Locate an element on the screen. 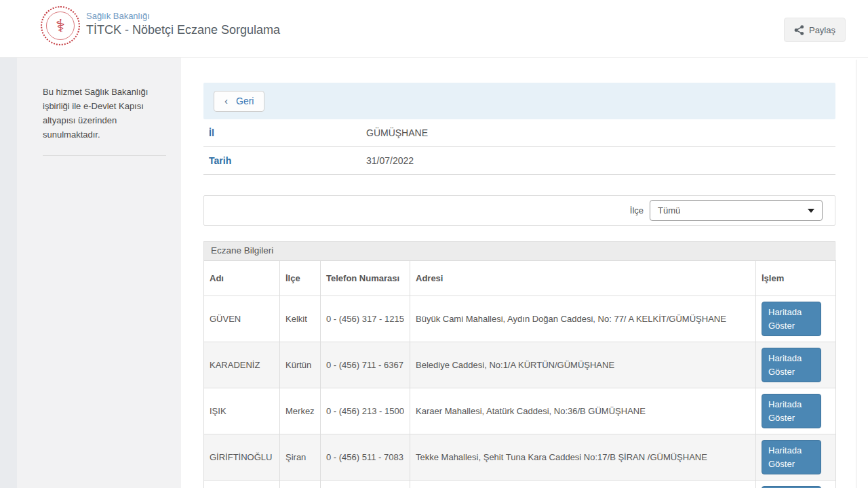 This screenshot has width=868, height=488. back-button: ‹ Geri is located at coordinates (239, 102).